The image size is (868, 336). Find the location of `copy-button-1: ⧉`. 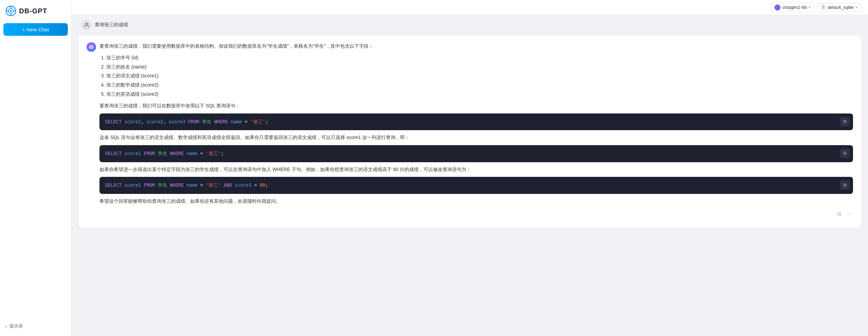

copy-button-1: ⧉ is located at coordinates (845, 122).